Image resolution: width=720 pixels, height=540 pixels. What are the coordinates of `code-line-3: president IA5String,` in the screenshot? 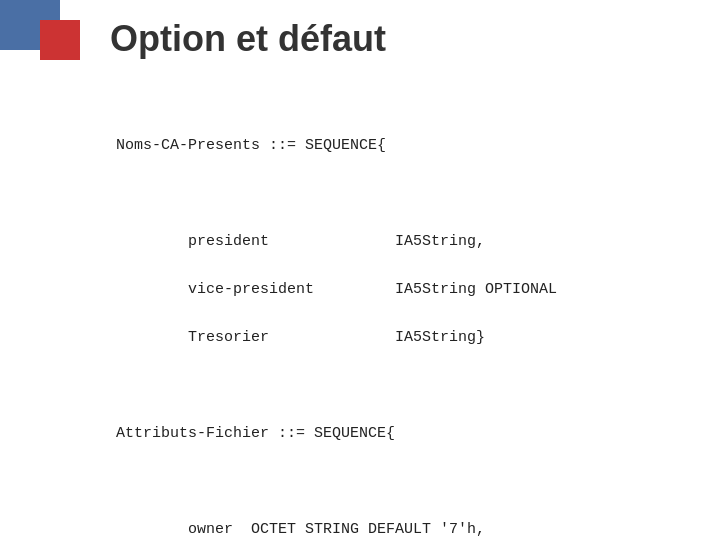 It's located at (300, 242).